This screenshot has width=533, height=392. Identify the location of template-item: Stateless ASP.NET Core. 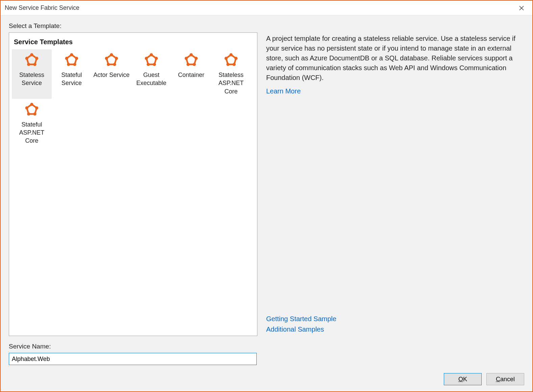
(231, 74).